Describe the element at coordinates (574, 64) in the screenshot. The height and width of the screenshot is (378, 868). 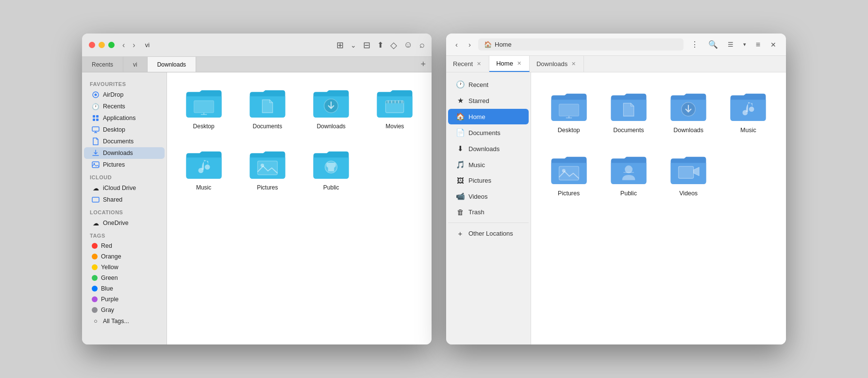
I see `tab-downloads-close: ✕` at that location.